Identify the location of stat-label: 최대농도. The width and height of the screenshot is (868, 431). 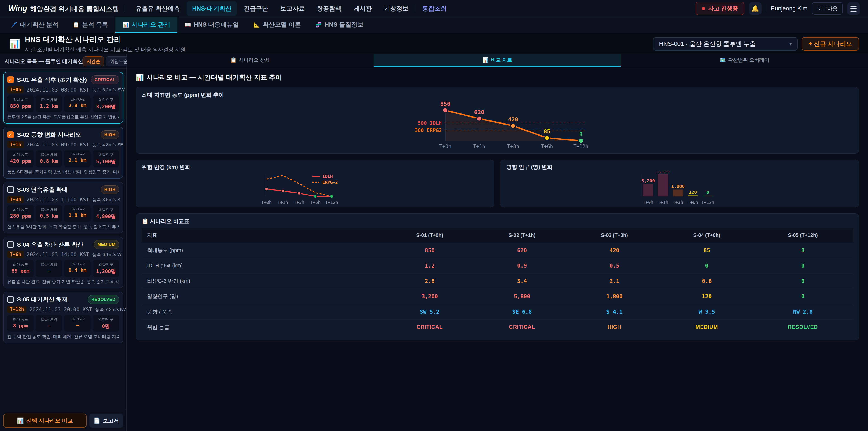
(20, 319).